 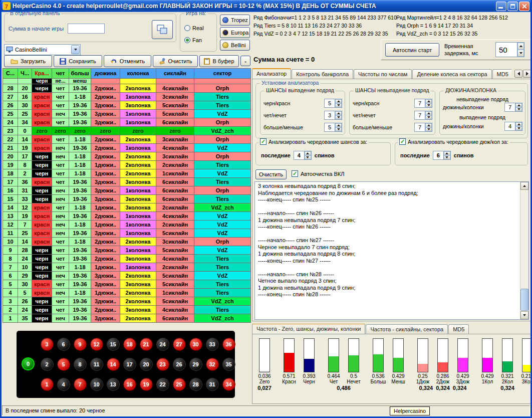 I want to click on board-cell-8: 8, so click(x=80, y=364).